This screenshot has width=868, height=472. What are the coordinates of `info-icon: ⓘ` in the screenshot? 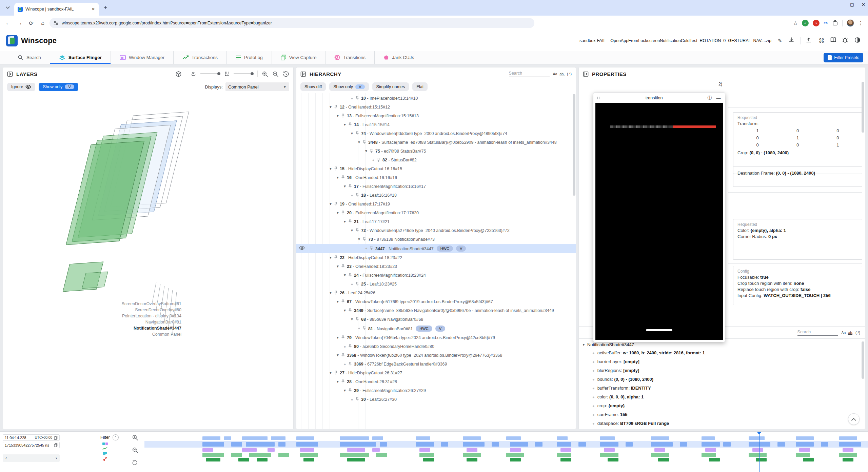 It's located at (710, 98).